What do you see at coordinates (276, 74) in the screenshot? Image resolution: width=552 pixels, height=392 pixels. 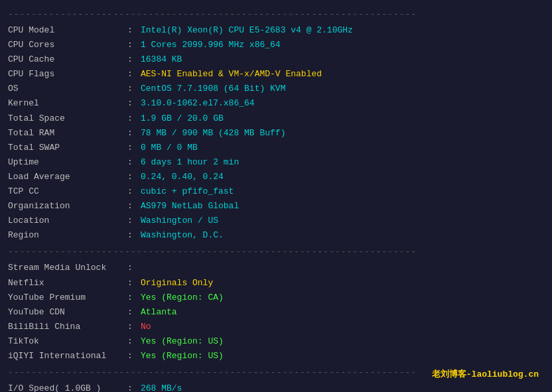 I see `table-row: CPU Flags: AES-NI Enabled & VM-x/AMD-V E…` at bounding box center [276, 74].